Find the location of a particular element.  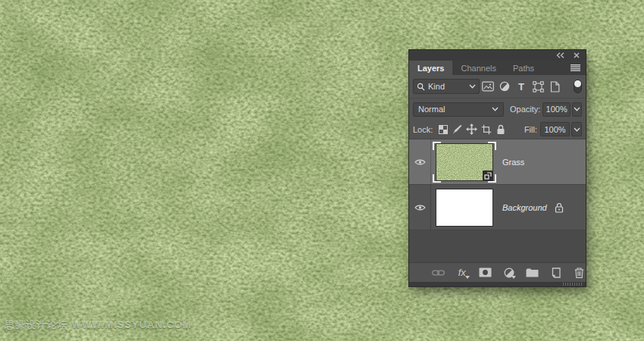

filter-smart-objects-button is located at coordinates (555, 86).